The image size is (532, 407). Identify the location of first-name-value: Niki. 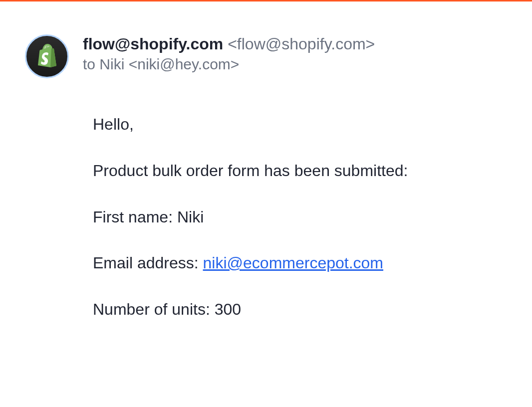
(191, 217).